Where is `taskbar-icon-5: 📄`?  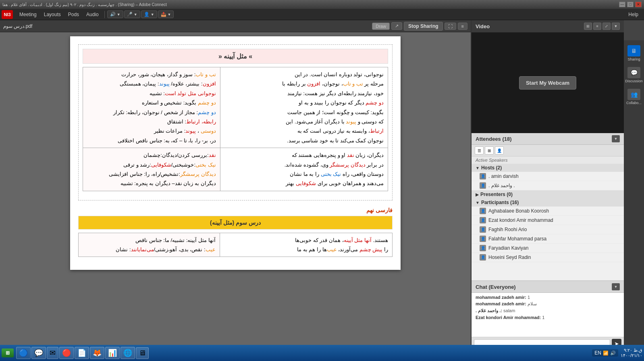 taskbar-icon-5: 📄 is located at coordinates (82, 353).